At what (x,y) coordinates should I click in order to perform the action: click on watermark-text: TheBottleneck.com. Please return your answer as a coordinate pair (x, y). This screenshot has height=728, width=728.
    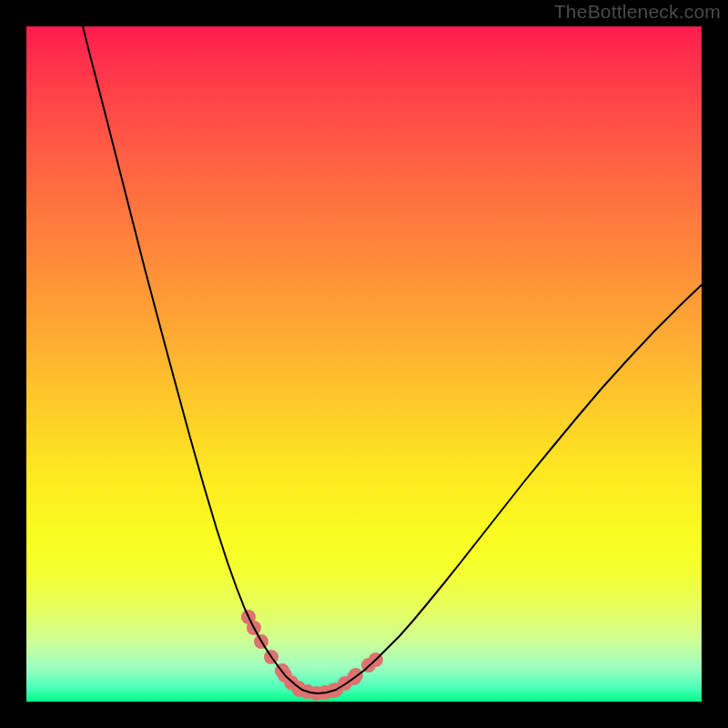
    Looking at the image, I should click on (637, 12).